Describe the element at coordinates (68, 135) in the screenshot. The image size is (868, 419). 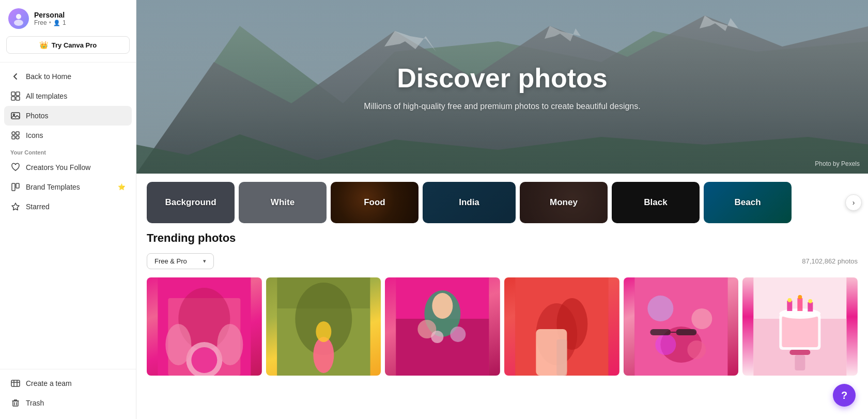
I see `sidebar-item-icons: Icons` at that location.